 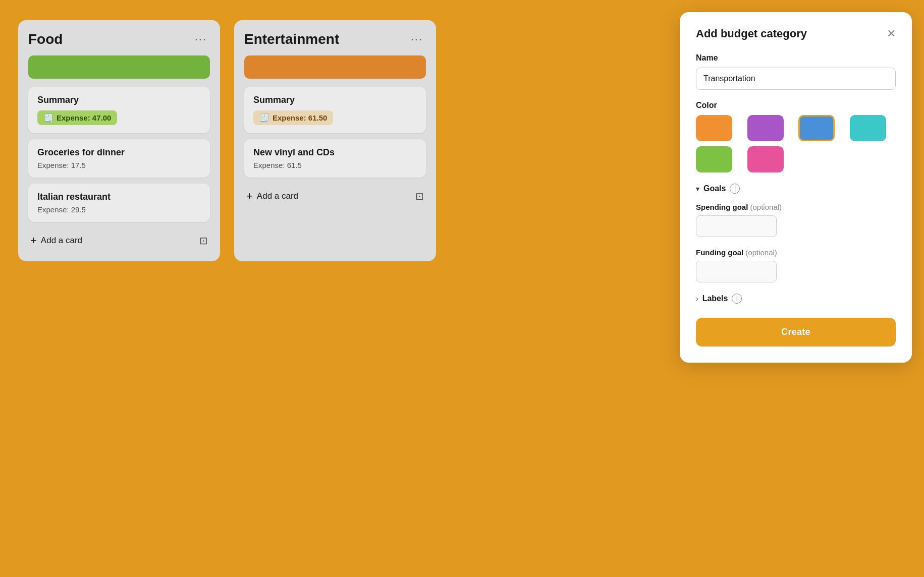 I want to click on modal-header: Add budget category ✕, so click(x=796, y=34).